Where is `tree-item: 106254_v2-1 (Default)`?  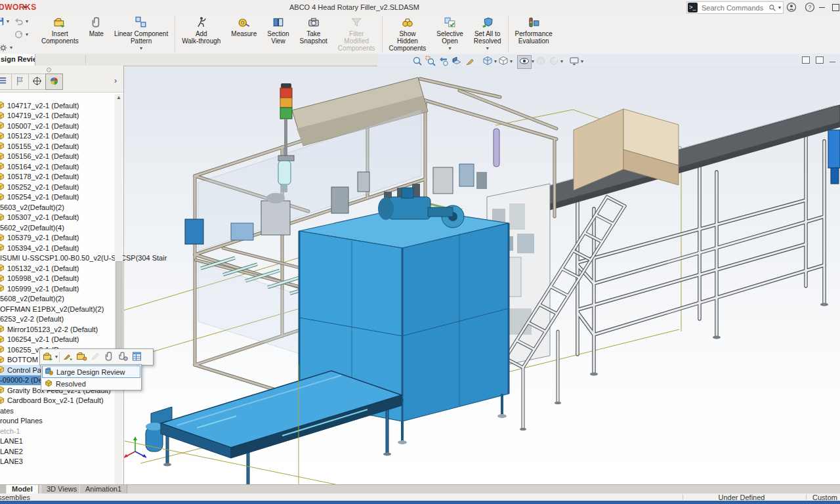
tree-item: 106254_v2-1 (Default) is located at coordinates (39, 340).